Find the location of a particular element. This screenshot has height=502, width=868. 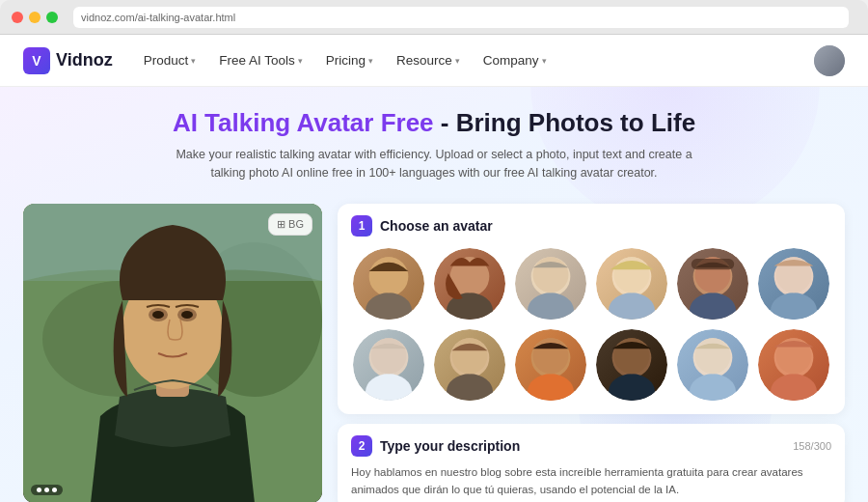

logo: V Vidnoz is located at coordinates (68, 61).